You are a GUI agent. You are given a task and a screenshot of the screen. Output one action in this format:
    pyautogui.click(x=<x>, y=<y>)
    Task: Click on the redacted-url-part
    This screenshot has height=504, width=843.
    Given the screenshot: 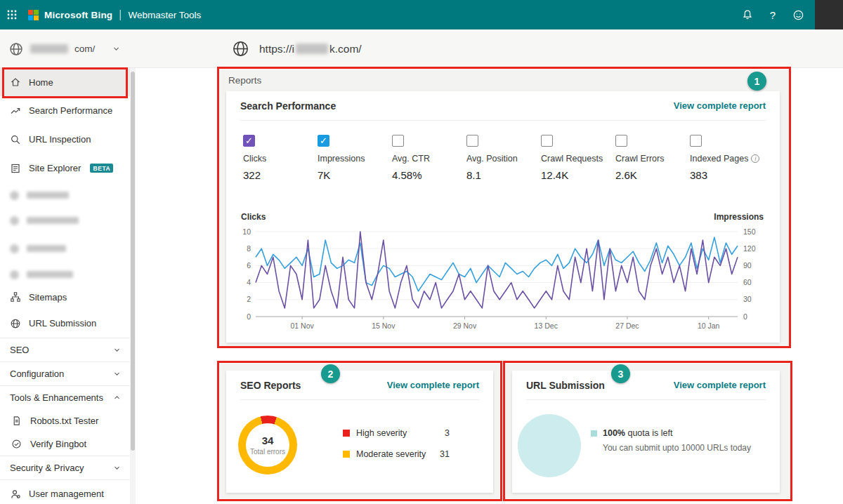 What is the action you would take?
    pyautogui.click(x=312, y=49)
    